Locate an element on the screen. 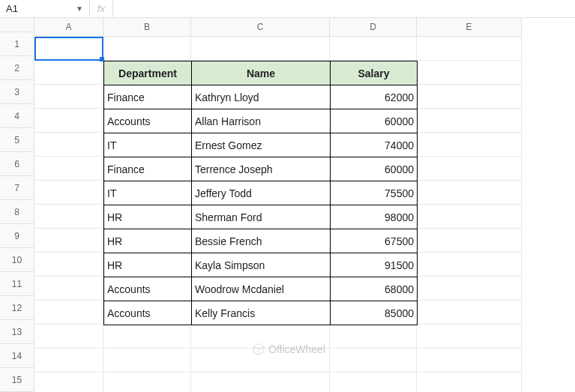  cell-salary: 68000 is located at coordinates (374, 289).